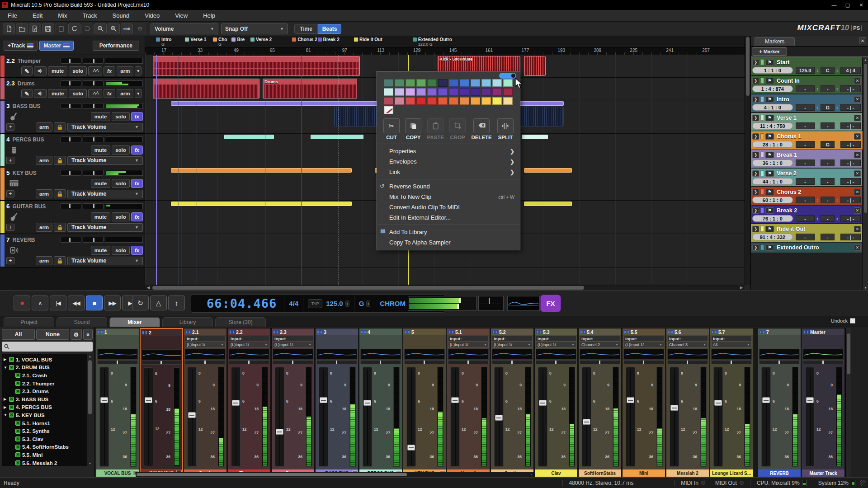  What do you see at coordinates (508, 76) in the screenshot?
I see `menu-pin-toggle` at bounding box center [508, 76].